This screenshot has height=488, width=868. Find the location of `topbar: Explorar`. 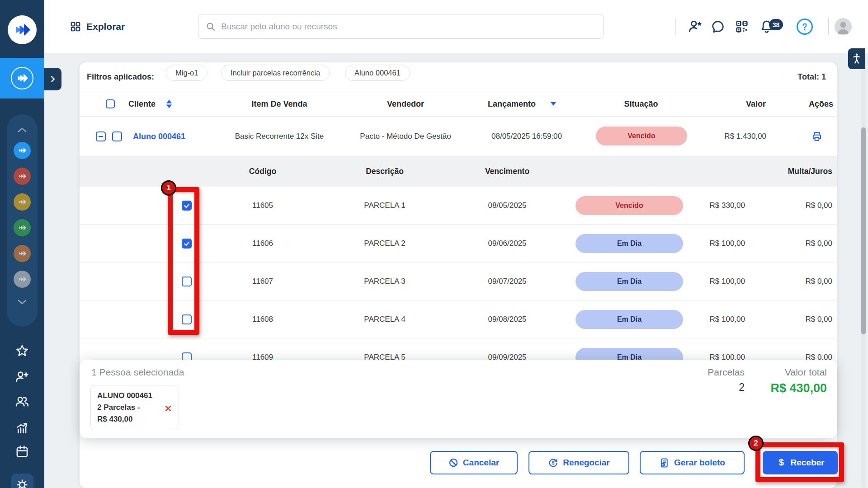

topbar: Explorar is located at coordinates (456, 27).